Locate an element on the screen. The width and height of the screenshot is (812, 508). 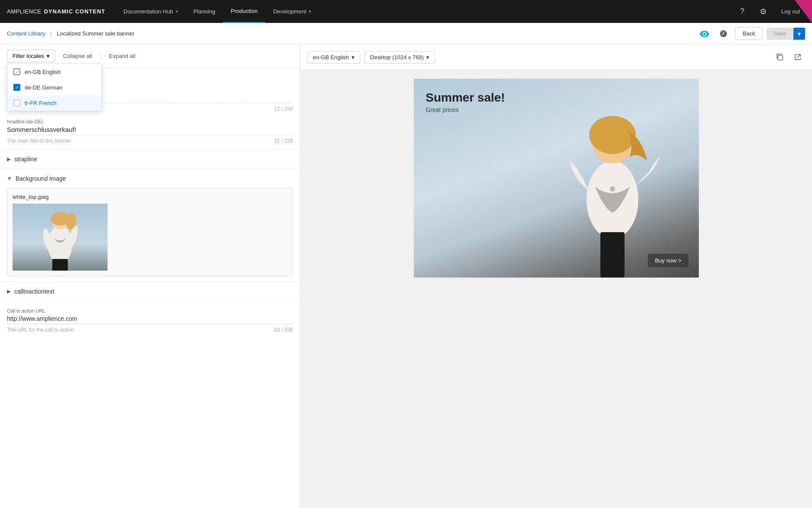
section-strapline: ▶ strapline is located at coordinates (150, 159).